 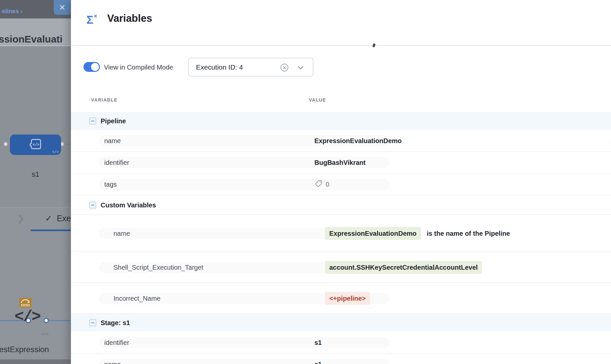 What do you see at coordinates (284, 68) in the screenshot?
I see `clear-selection-icon` at bounding box center [284, 68].